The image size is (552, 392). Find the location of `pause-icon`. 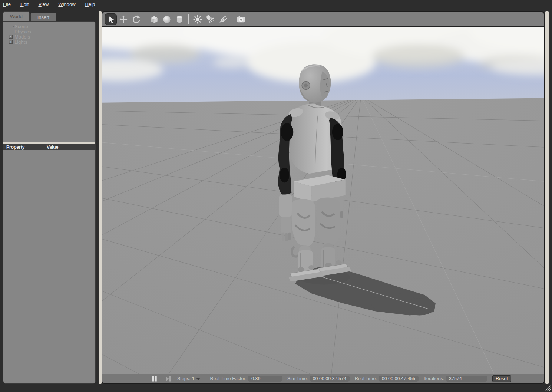

pause-icon is located at coordinates (155, 379).